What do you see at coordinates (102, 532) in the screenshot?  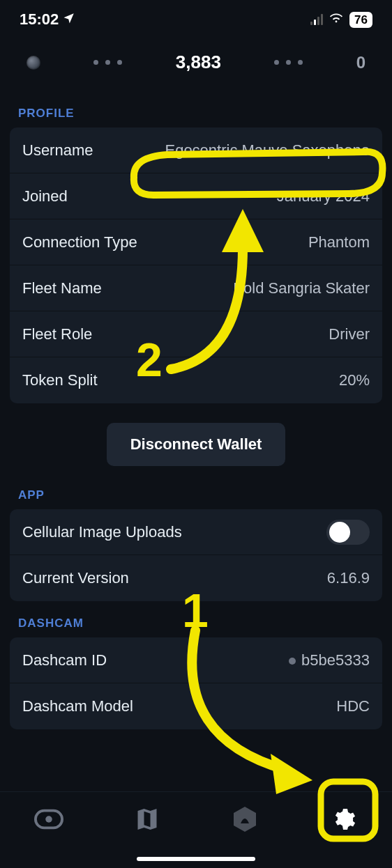 I see `cellular-uploads-label: Cellular Image Uploads` at bounding box center [102, 532].